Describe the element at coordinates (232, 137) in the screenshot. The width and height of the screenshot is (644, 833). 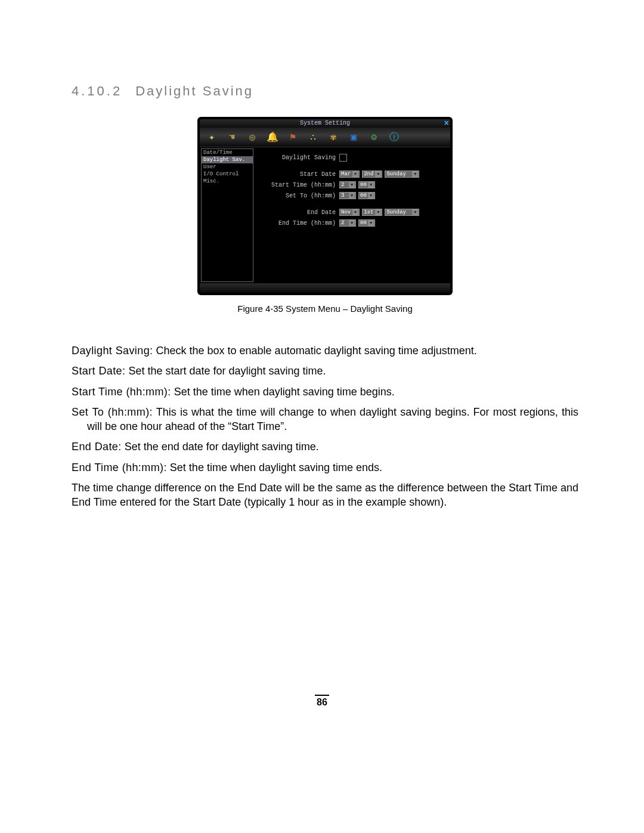
I see `hand-icon: ☚` at that location.